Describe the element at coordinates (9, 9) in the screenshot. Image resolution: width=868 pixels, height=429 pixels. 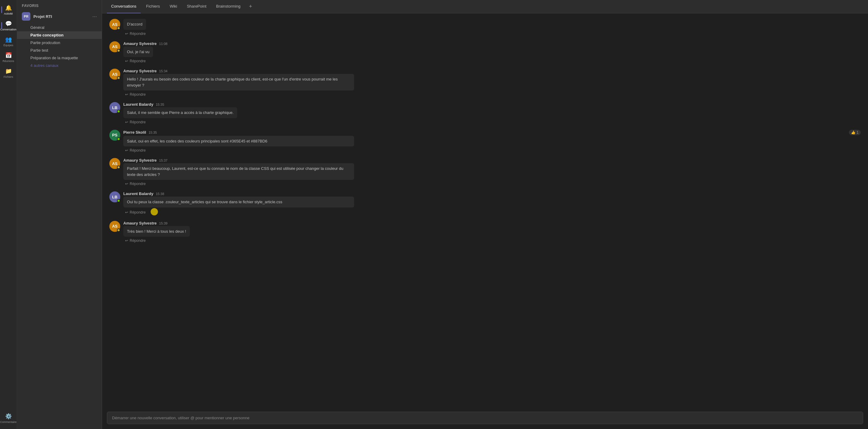
I see `nav-activity: 🔔 Activité` at that location.